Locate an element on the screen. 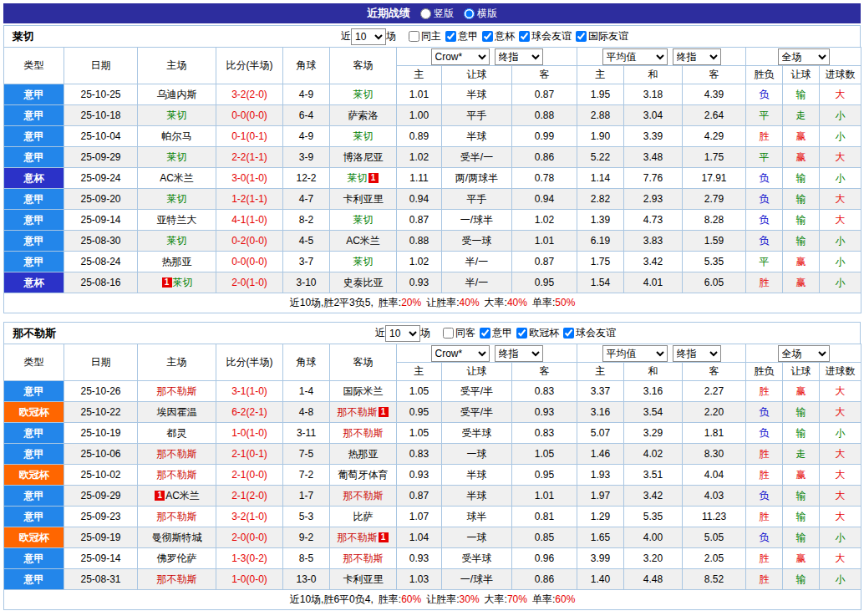 The height and width of the screenshot is (616, 864). competition-type: 欧冠杯 is located at coordinates (34, 475).